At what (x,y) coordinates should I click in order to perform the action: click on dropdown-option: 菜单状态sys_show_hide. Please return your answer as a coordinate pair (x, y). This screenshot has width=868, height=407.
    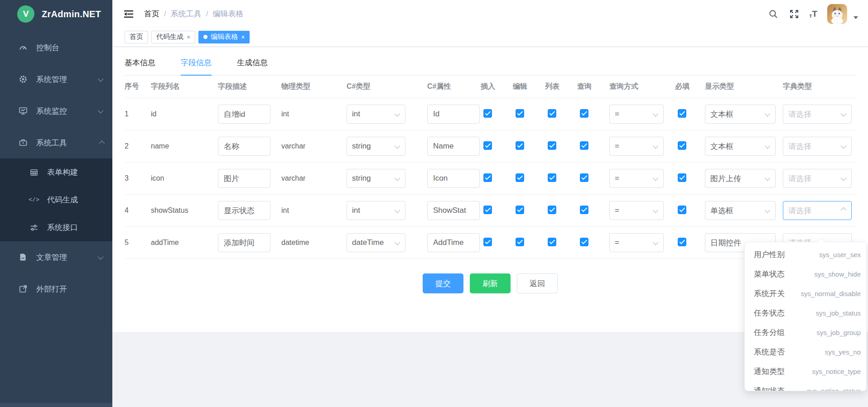
    Looking at the image, I should click on (805, 274).